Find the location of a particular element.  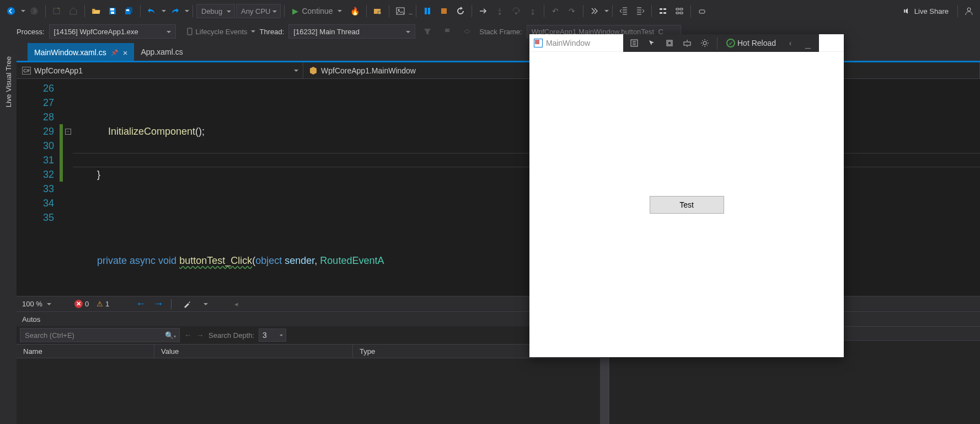

test-button: Test is located at coordinates (687, 205).